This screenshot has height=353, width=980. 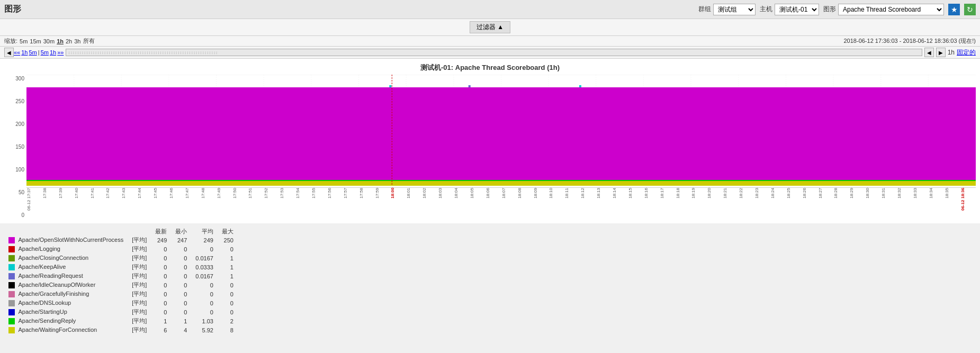 I want to click on nav-links: «« 1h 5m | 5m 1h »», so click(x=39, y=52).